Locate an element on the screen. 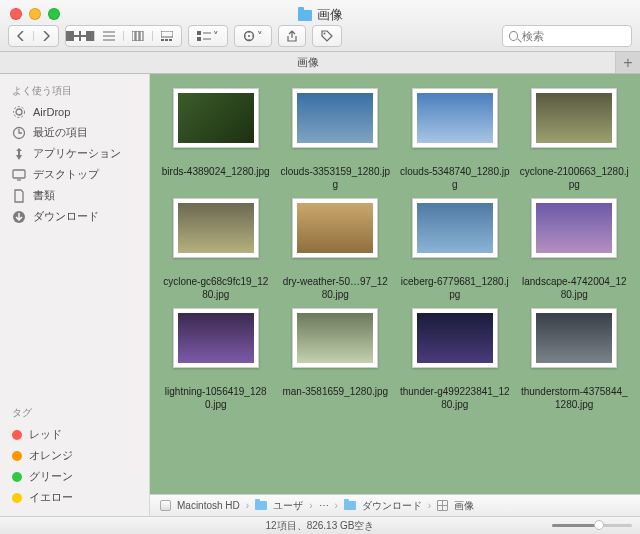  status-bar: 12項目、826.13 GB空き is located at coordinates (320, 525).